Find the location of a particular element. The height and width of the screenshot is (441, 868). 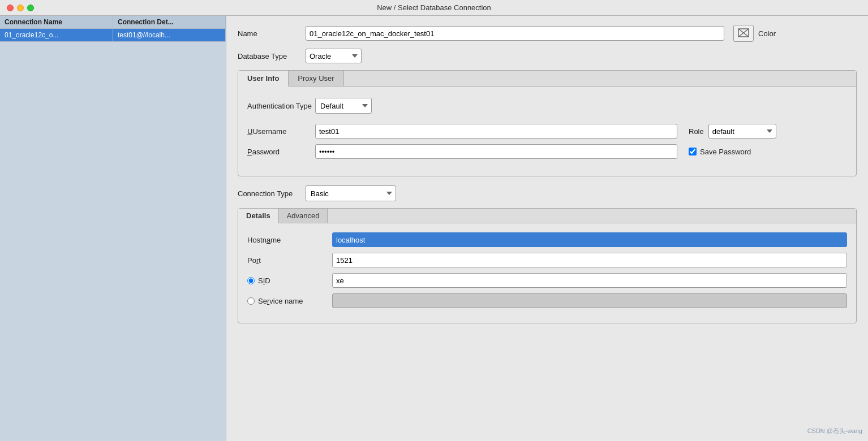

name-row: Name Color is located at coordinates (547, 33).